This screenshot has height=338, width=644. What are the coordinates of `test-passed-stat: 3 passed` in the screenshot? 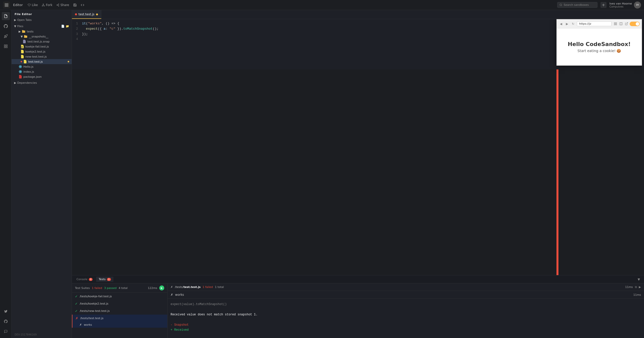 It's located at (110, 288).